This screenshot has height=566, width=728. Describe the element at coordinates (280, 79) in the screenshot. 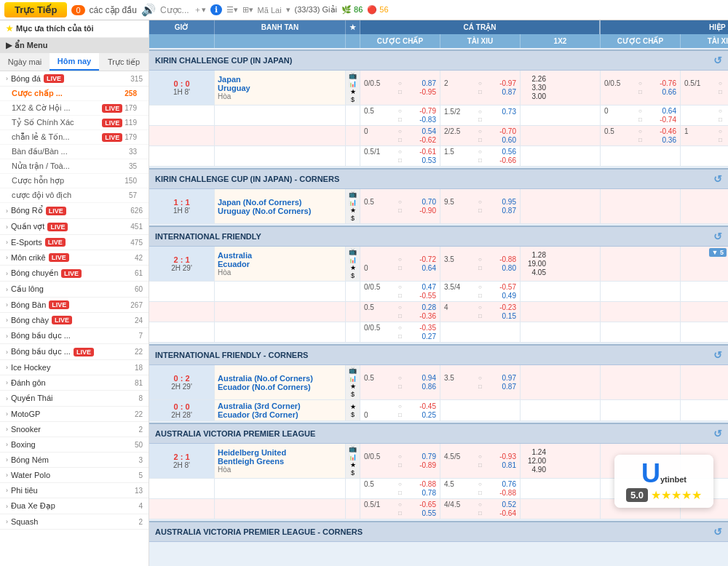

I see `team1-name: Japan` at that location.